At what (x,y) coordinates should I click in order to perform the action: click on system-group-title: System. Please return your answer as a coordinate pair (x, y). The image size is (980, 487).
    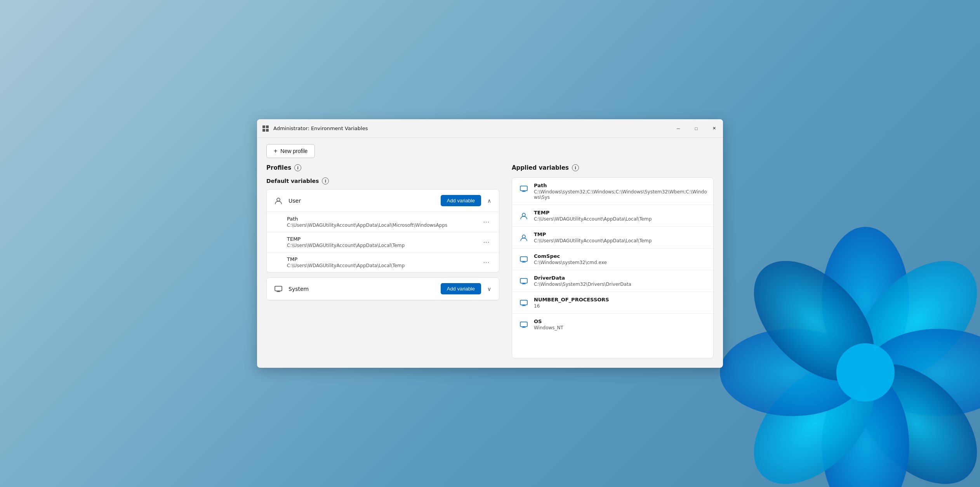
    Looking at the image, I should click on (365, 289).